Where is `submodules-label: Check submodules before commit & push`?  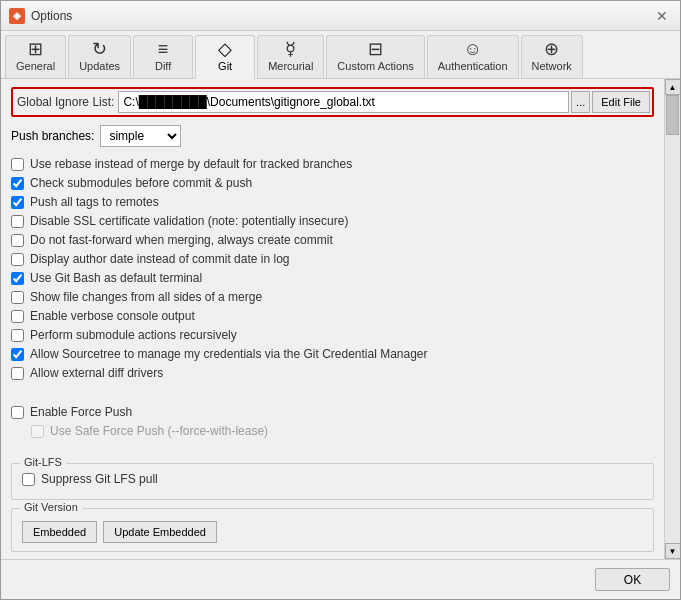 submodules-label: Check submodules before commit & push is located at coordinates (141, 183).